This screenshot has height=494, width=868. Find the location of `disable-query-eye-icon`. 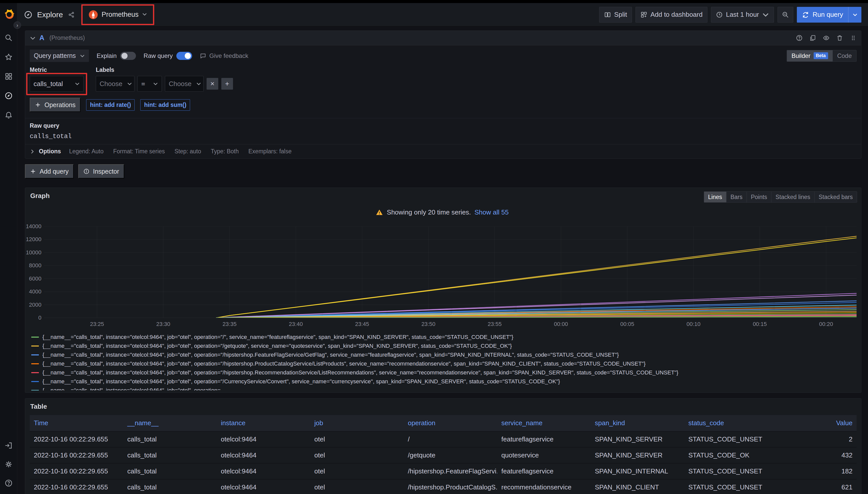

disable-query-eye-icon is located at coordinates (826, 38).